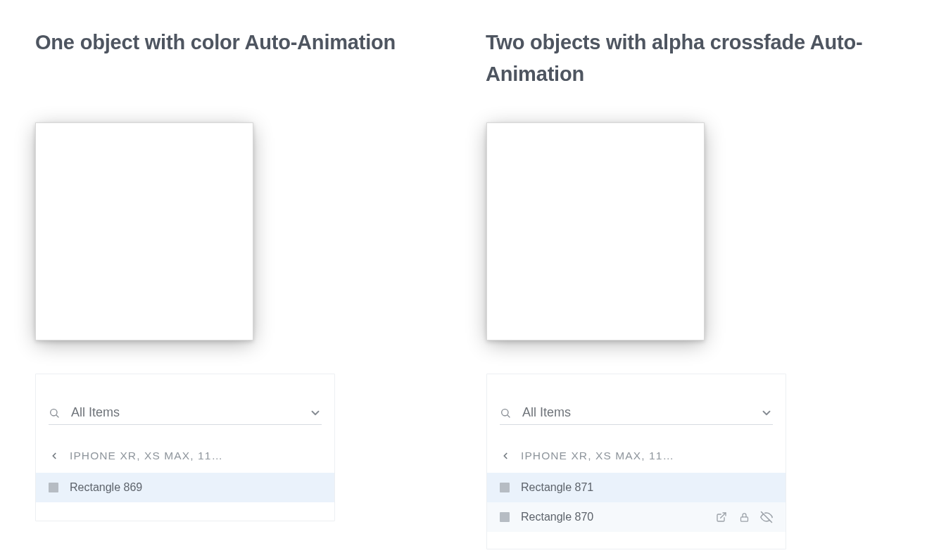 This screenshot has height=560, width=946. Describe the element at coordinates (636, 502) in the screenshot. I see `layer-rows-right: Rectangle 871 Rectangle 870` at that location.